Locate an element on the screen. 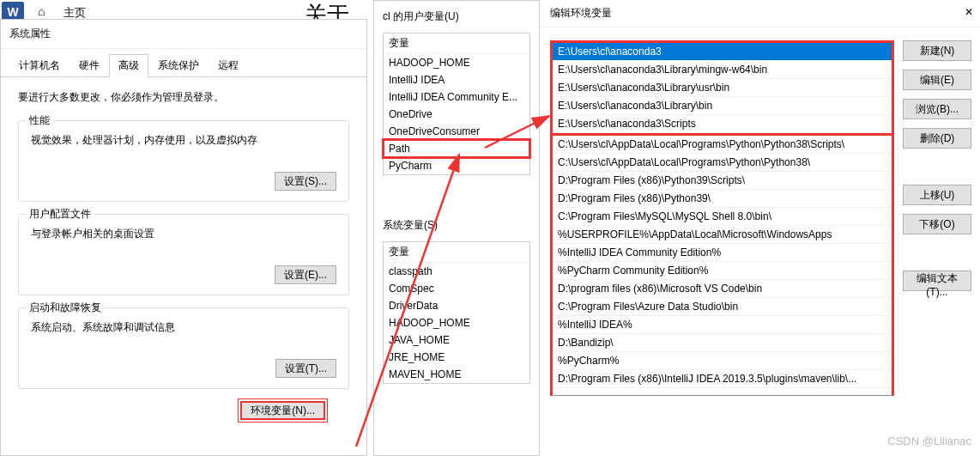 The image size is (980, 456). move-down-button: 下移(O) is located at coordinates (937, 224).